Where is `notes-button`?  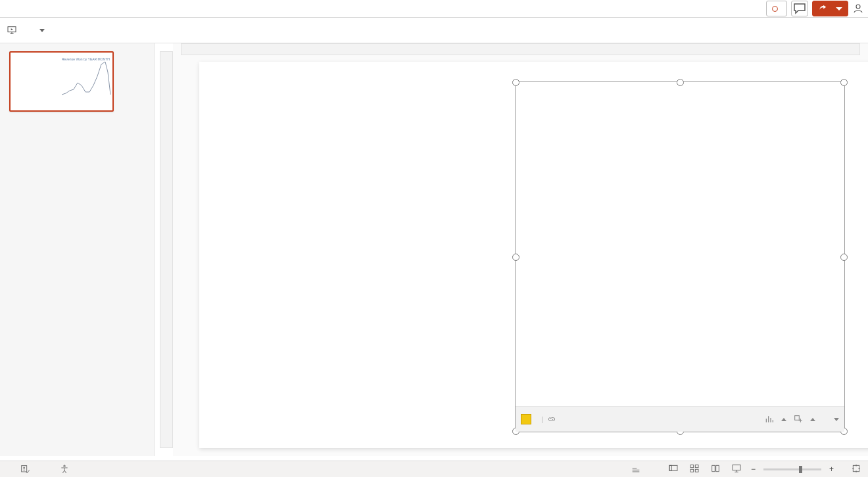
notes-button is located at coordinates (638, 469).